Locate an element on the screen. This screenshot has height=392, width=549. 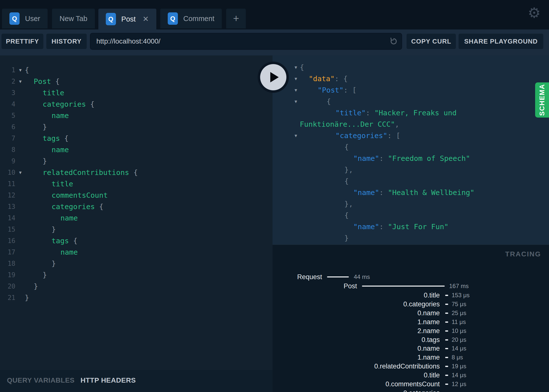
code-token: tags is located at coordinates (62, 241).